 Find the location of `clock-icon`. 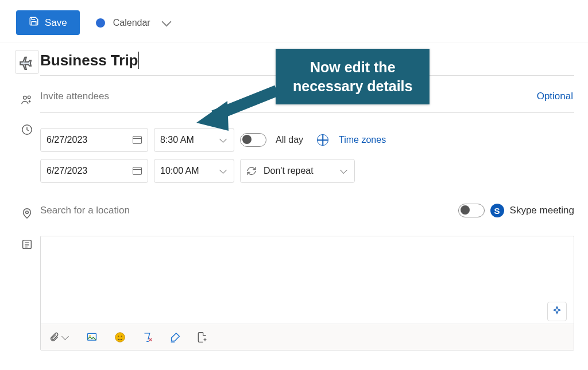

clock-icon is located at coordinates (27, 130).